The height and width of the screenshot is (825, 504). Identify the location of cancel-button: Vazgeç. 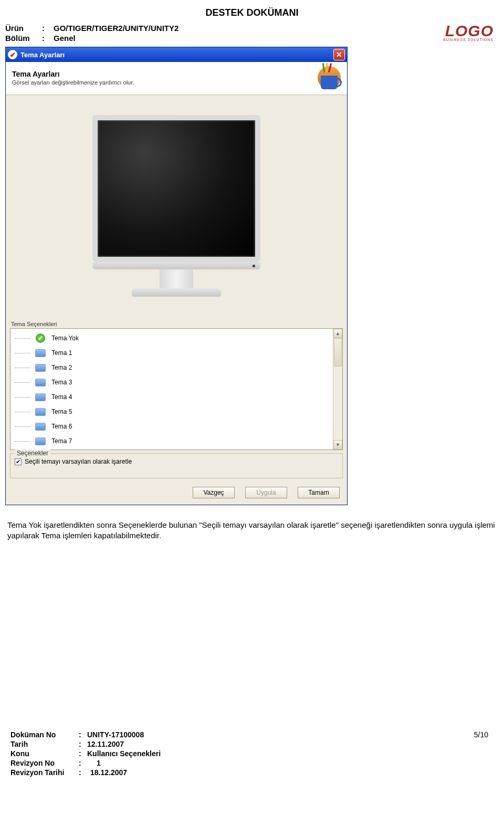
(214, 493).